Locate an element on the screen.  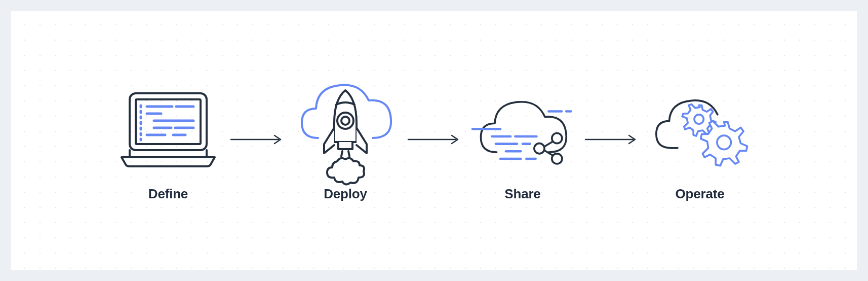
step-deploy: Deploy is located at coordinates (345, 141).